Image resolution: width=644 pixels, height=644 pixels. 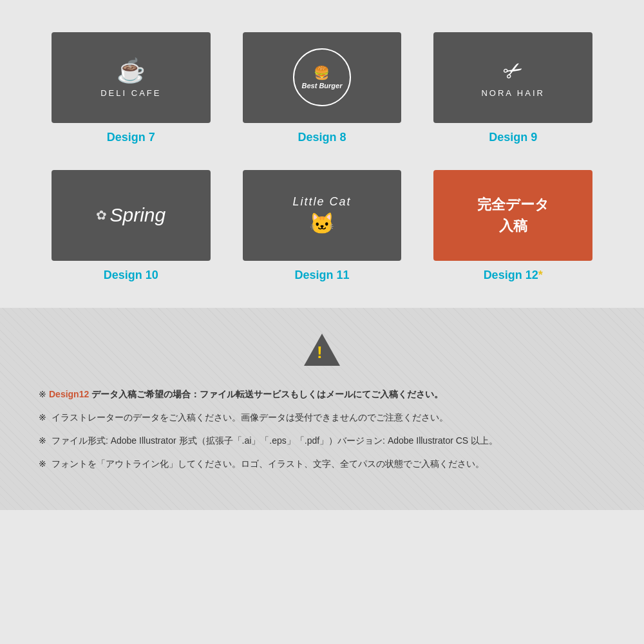 What do you see at coordinates (322, 276) in the screenshot?
I see `design-11-label: Design 11` at bounding box center [322, 276].